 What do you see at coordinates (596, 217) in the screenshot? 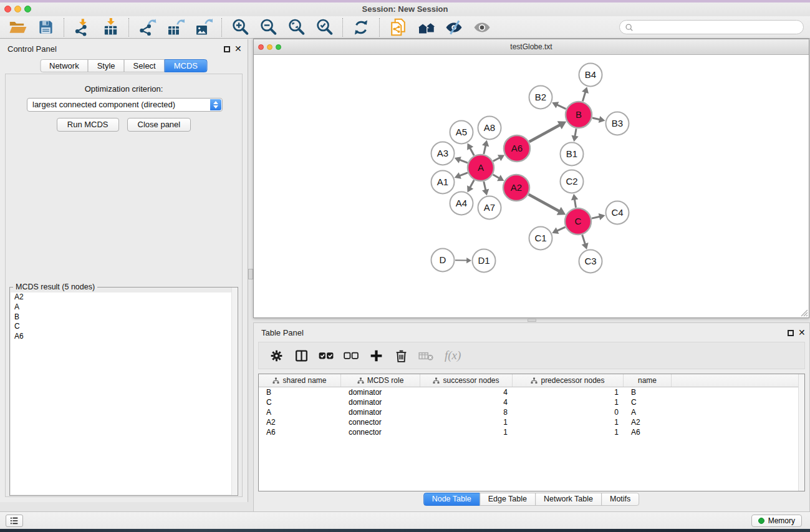
I see `graph-edge-C-C4` at bounding box center [596, 217].